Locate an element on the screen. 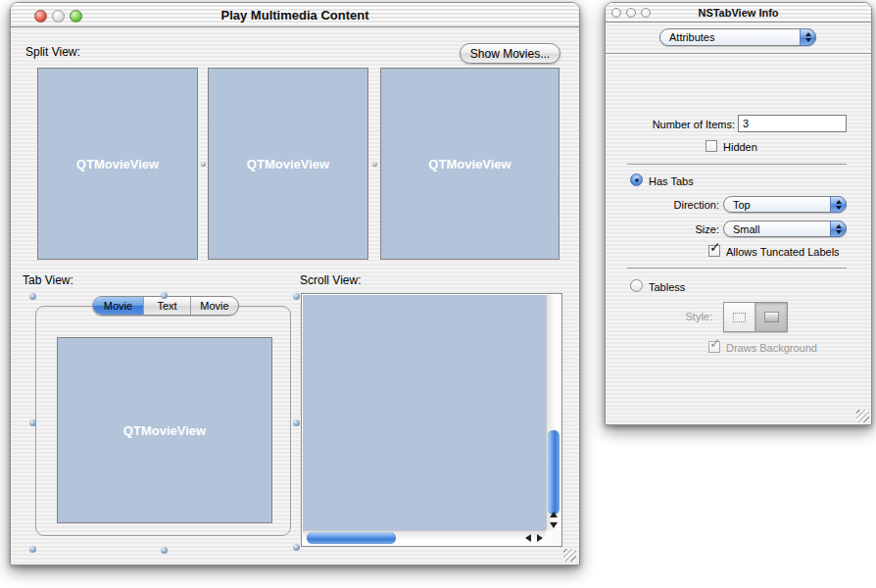 The image size is (876, 588). scroll-right-button is located at coordinates (540, 538).